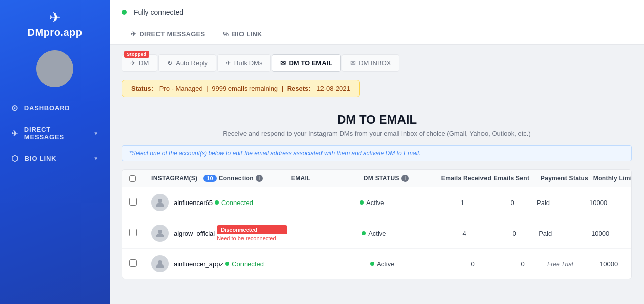  What do you see at coordinates (612, 233) in the screenshot?
I see `row2-monthly-limit: 10000` at bounding box center [612, 233].